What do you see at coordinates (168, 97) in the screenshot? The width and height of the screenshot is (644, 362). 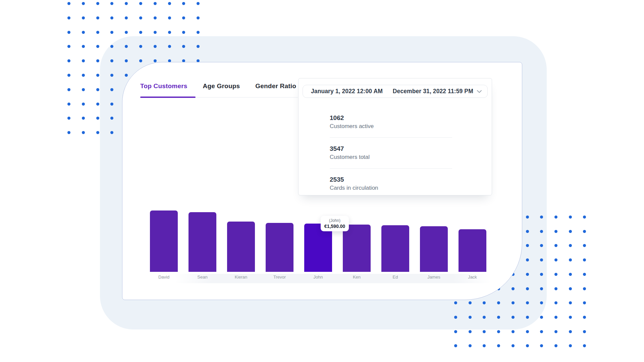 I see `active-tab-underline` at bounding box center [168, 97].